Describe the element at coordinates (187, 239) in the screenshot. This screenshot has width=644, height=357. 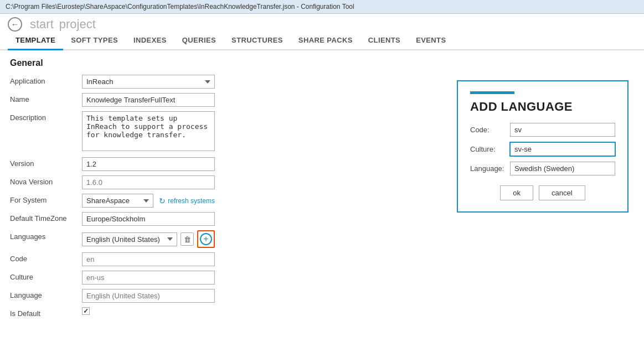
I see `delete-language-button: 🗑` at that location.